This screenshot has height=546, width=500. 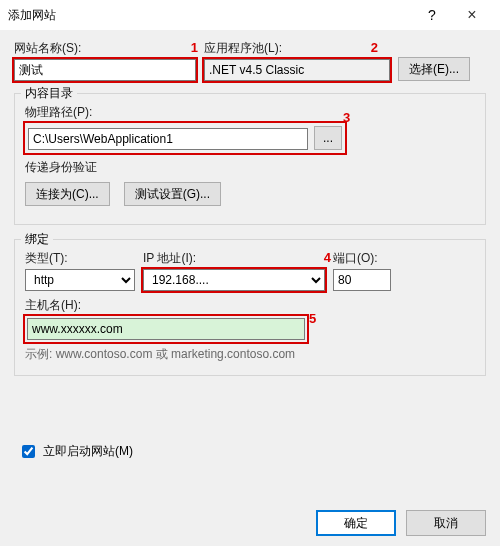 I want to click on annotation-3: 3, so click(x=346, y=118).